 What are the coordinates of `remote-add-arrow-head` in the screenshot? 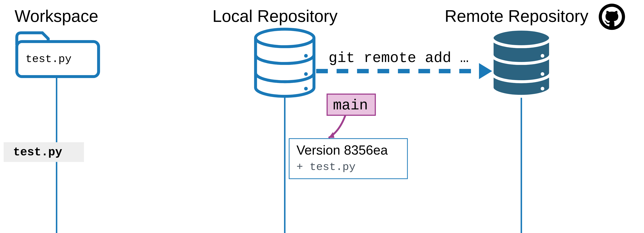 It's located at (486, 71).